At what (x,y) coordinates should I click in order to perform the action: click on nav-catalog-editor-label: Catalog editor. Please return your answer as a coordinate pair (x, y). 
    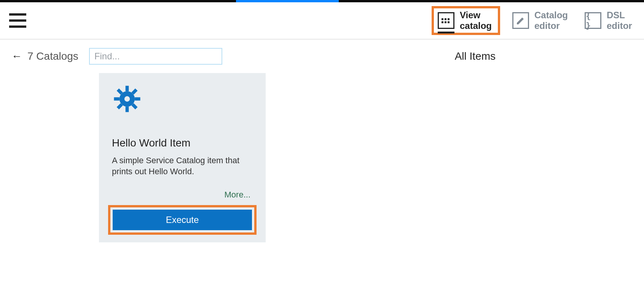
    Looking at the image, I should click on (552, 21).